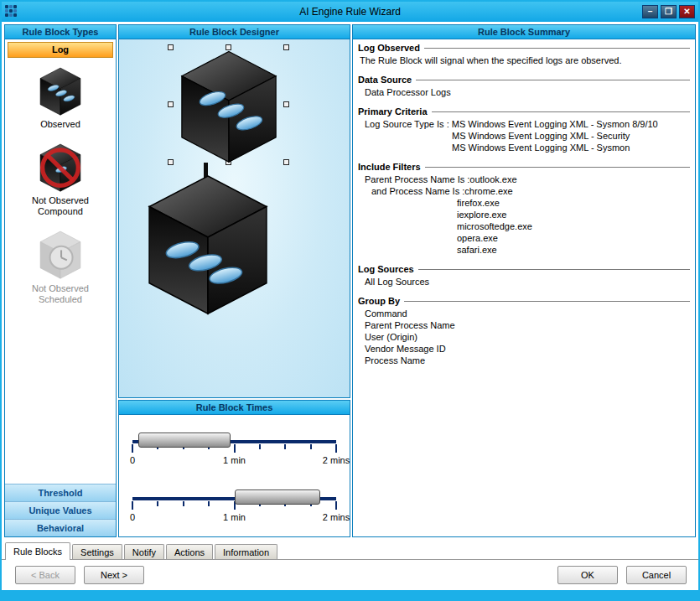 The width and height of the screenshot is (700, 601). What do you see at coordinates (524, 80) in the screenshot?
I see `summary-section-title: Data Source` at bounding box center [524, 80].